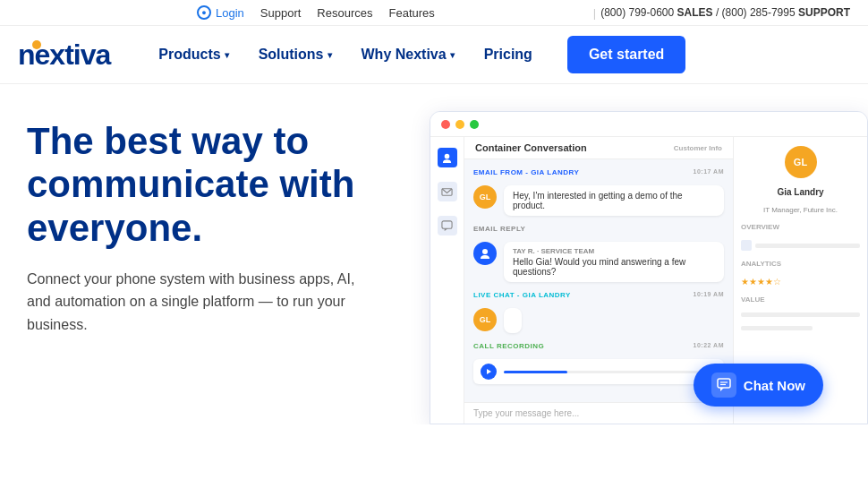 The width and height of the screenshot is (868, 488). What do you see at coordinates (599, 172) in the screenshot?
I see `email-divider: EMAIL FROM - GIA LANDRY 10:17 AM` at bounding box center [599, 172].